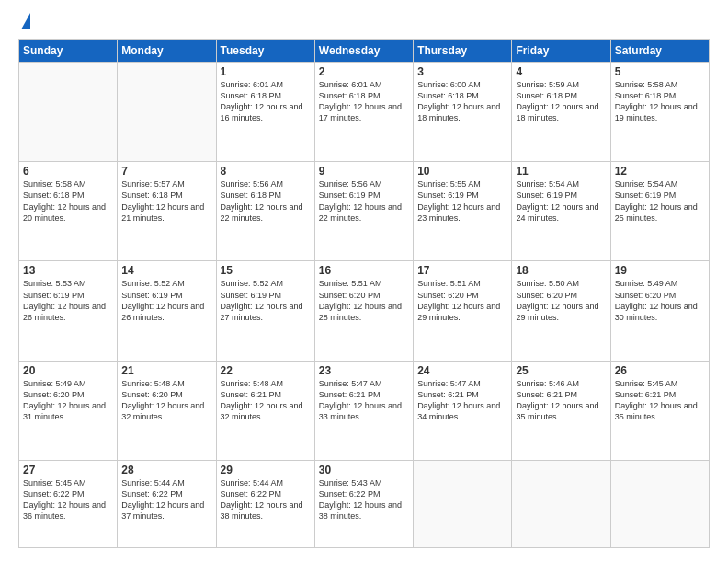  What do you see at coordinates (364, 311) in the screenshot?
I see `calendar-cell: 16Sunrise: 5:51 AM Sunset: 6:20 PM Dayli…` at bounding box center [364, 311].